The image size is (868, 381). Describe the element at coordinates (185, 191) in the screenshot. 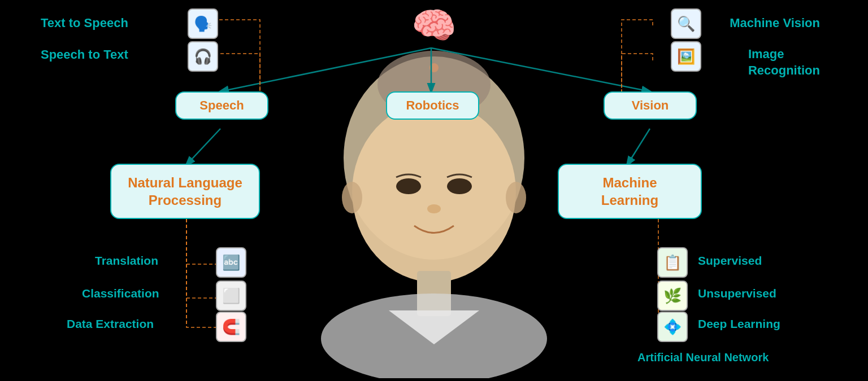

I see `nlp-node: Natural LanguageProcessing` at that location.